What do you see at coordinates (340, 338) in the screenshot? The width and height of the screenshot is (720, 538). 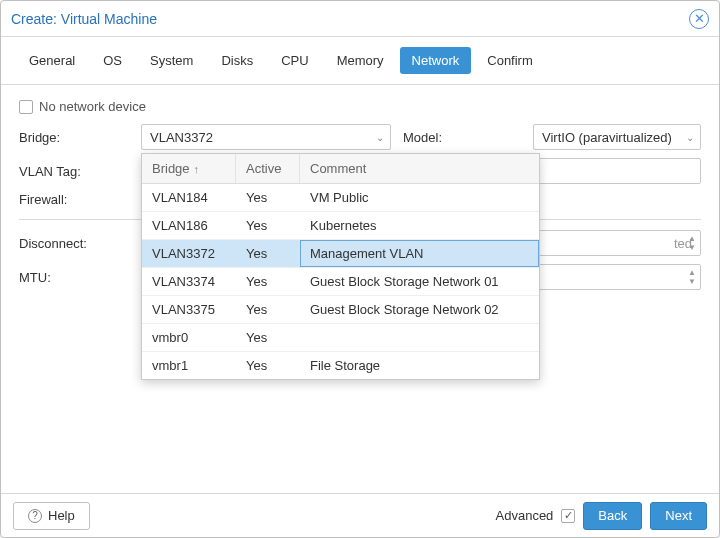 I see `dropdown-row: vmbr0Yes` at bounding box center [340, 338].